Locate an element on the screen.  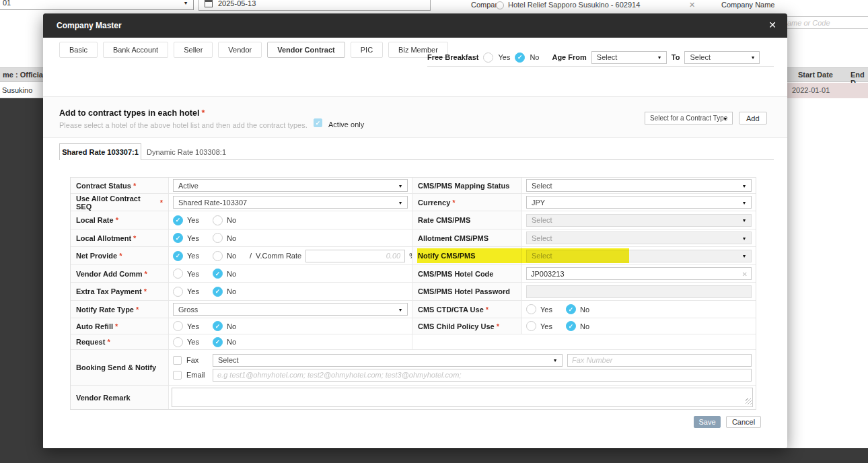
tab-vendor-contract: Vendor Contract is located at coordinates (306, 50).